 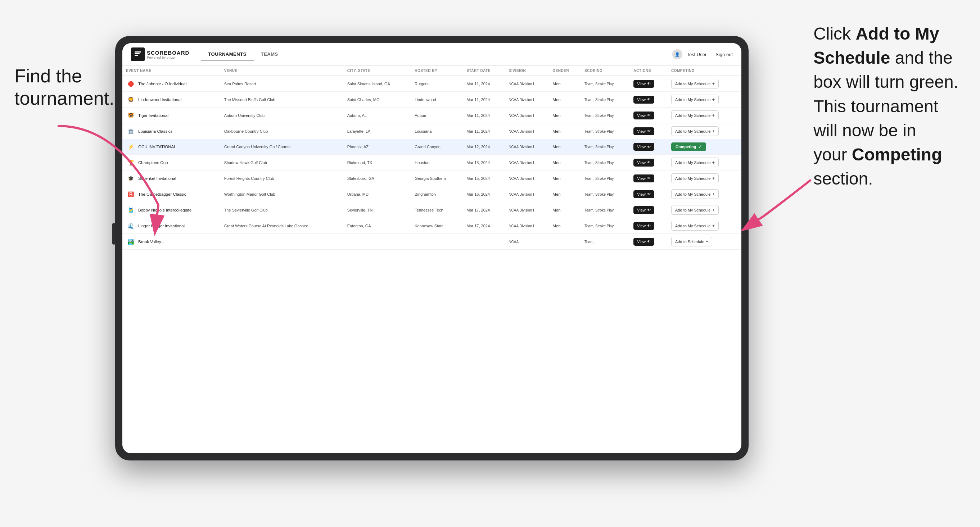 I want to click on eye-icon-6: 👁, so click(x=649, y=178).